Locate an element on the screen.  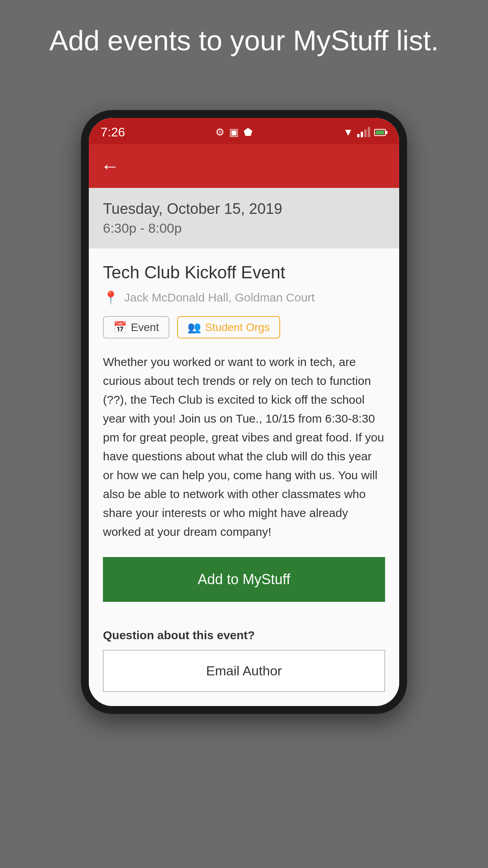
status-bar: 7:26 ⚙ ▣ ⬟ ▼ is located at coordinates (244, 131).